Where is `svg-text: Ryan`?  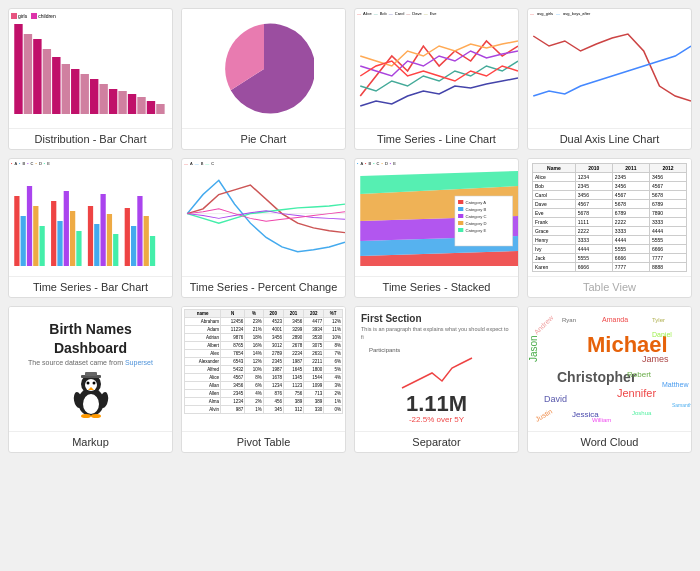
svg-text: Ryan is located at coordinates (569, 320).